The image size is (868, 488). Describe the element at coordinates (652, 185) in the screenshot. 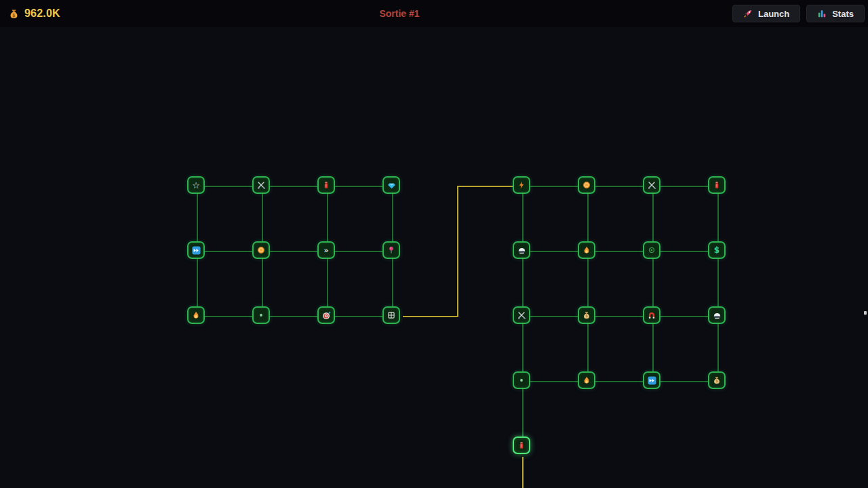

I see `map-node-R3` at that location.